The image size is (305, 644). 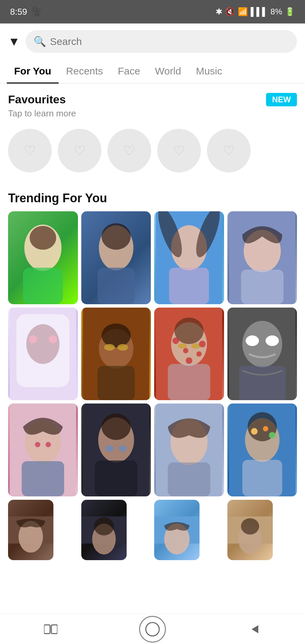 What do you see at coordinates (152, 100) in the screenshot?
I see `favourites-header: Favourites NEW` at bounding box center [152, 100].